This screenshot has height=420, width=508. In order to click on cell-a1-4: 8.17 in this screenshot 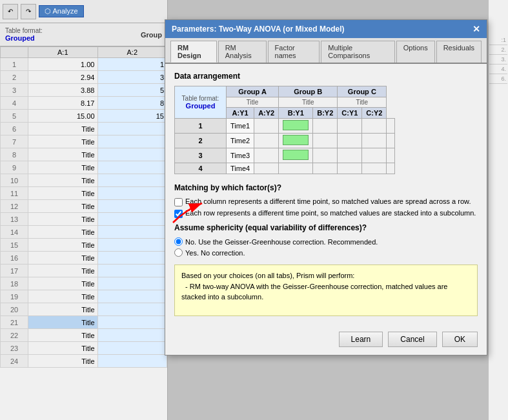, I will do `click(63, 103)`.